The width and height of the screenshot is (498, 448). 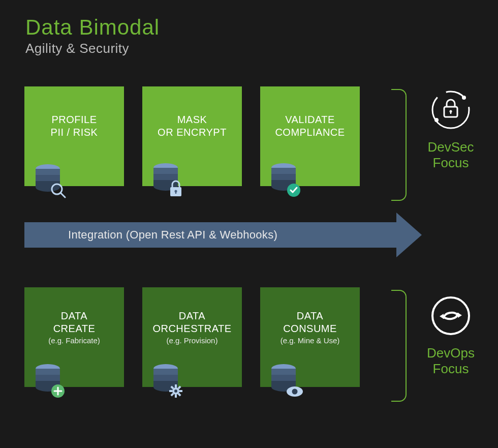 What do you see at coordinates (451, 129) in the screenshot?
I see `devsec-focus: DevSec Focus` at bounding box center [451, 129].